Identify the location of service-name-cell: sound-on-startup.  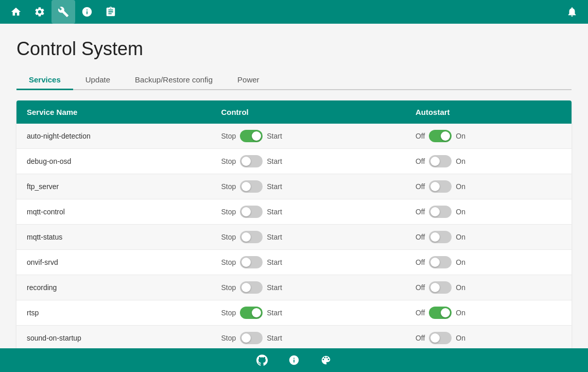
(124, 338).